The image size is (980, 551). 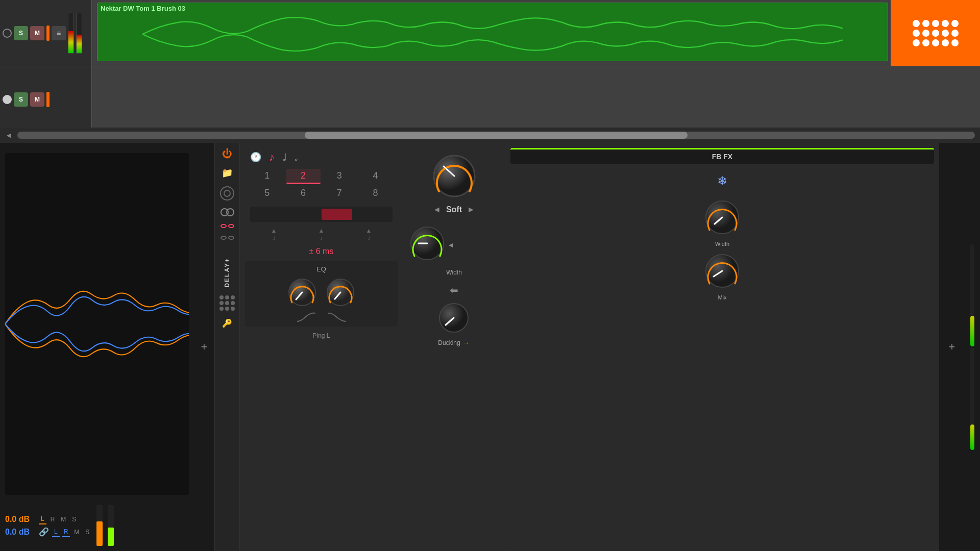 What do you see at coordinates (20, 532) in the screenshot?
I see `blue-db-value: 0.0 dB` at bounding box center [20, 532].